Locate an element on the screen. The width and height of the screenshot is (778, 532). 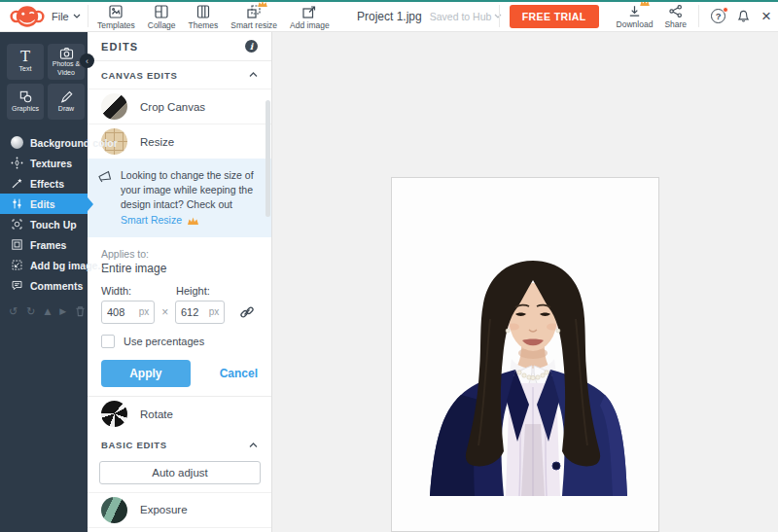
free-trial-button: FREE TRIAL is located at coordinates (554, 17).